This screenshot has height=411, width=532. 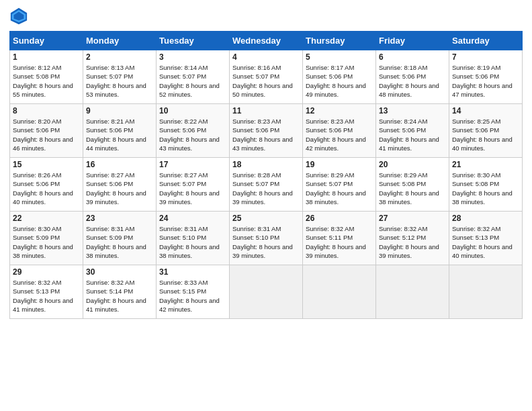 What do you see at coordinates (412, 242) in the screenshot?
I see `day-info: Sunrise: 8:32 AM Sunset: 5:12 PM Dayligh…` at bounding box center [412, 242].